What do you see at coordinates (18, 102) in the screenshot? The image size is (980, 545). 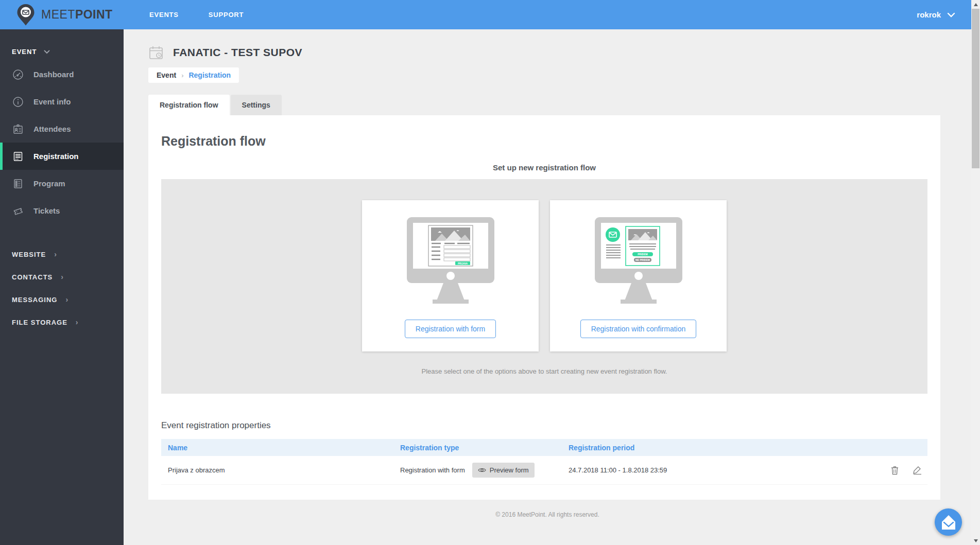 I see `info-circle-icon` at bounding box center [18, 102].